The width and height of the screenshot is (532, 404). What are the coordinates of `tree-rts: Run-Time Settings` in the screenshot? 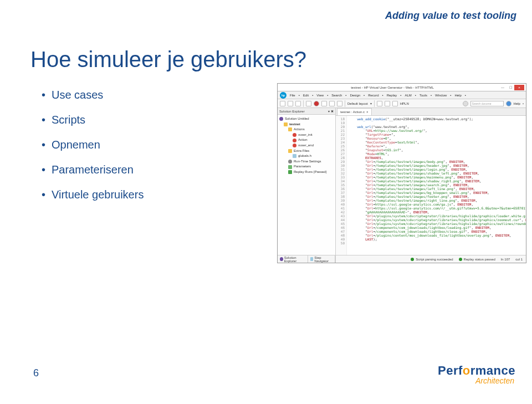 It's located at (307, 162).